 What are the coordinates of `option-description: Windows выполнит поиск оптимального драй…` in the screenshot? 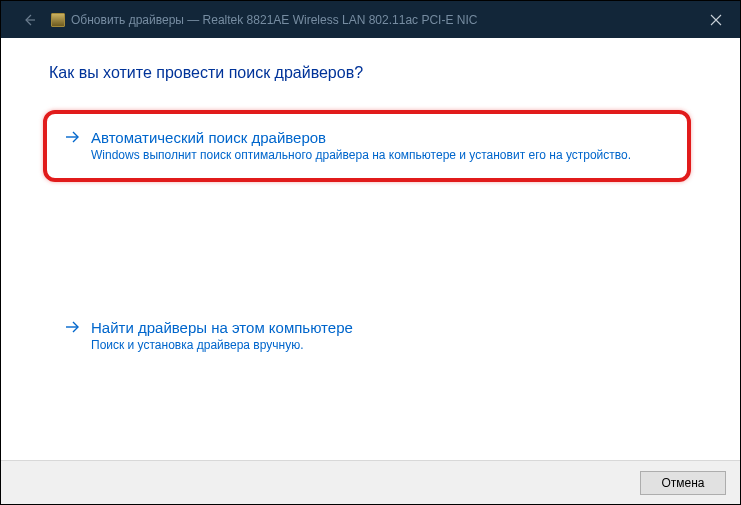 It's located at (380, 155).